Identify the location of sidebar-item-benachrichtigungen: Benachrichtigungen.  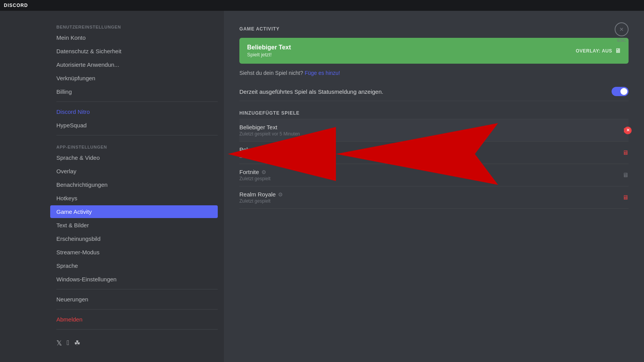
(134, 184).